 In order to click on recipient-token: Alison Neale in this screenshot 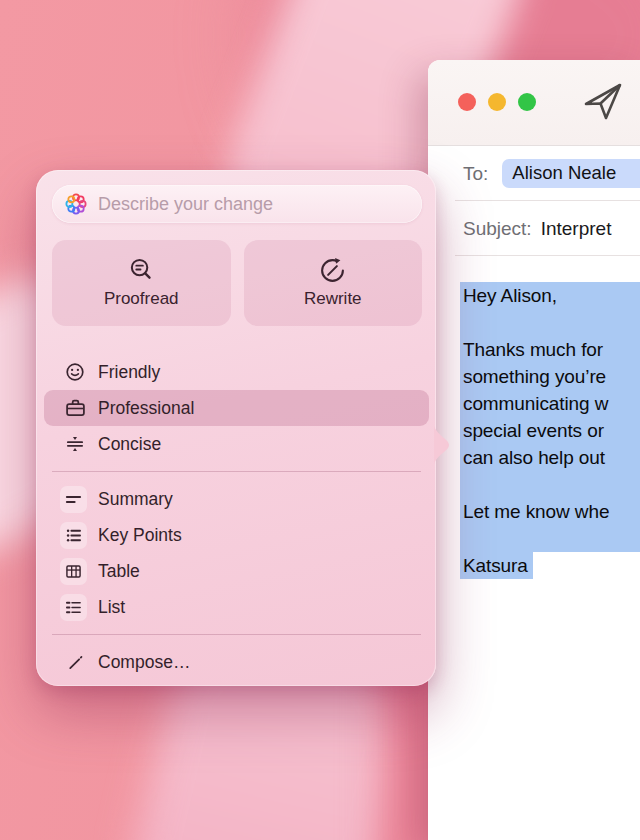, I will do `click(571, 174)`.